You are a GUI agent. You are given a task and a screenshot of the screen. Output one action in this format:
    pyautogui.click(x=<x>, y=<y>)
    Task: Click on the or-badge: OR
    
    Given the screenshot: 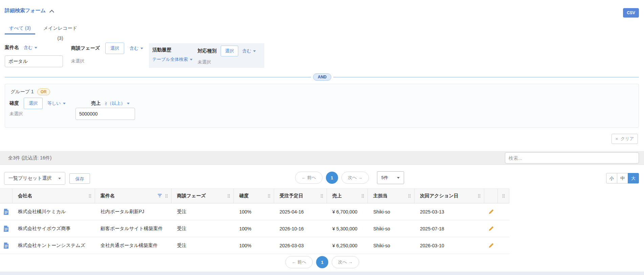 What is the action you would take?
    pyautogui.click(x=44, y=92)
    